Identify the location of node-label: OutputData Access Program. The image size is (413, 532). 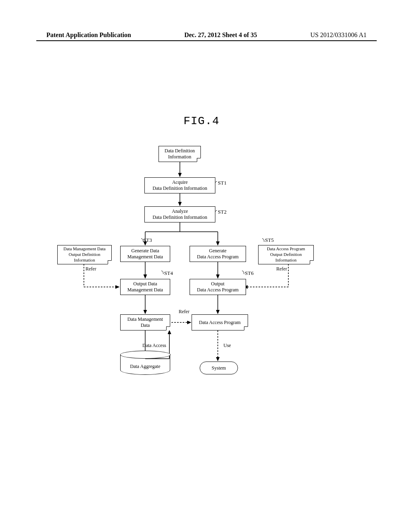
(218, 287).